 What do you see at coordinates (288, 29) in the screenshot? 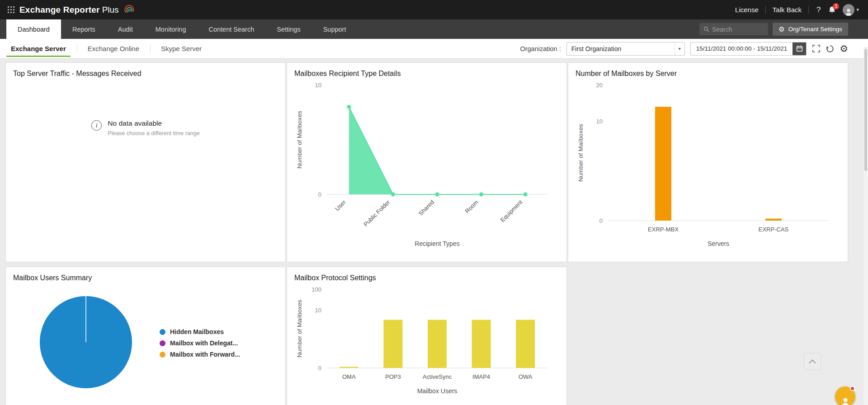
I see `tab-settings: Settings` at bounding box center [288, 29].